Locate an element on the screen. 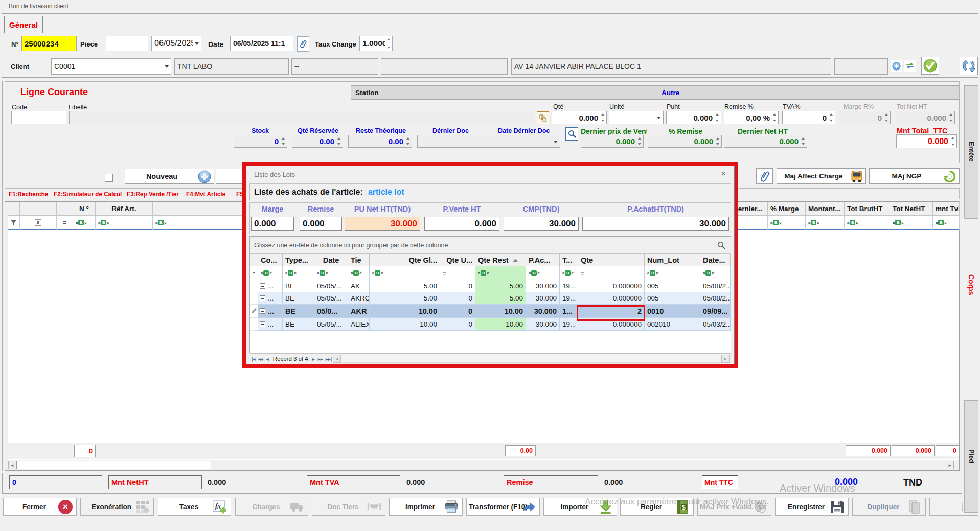  lots-grid-header: T... is located at coordinates (569, 260).